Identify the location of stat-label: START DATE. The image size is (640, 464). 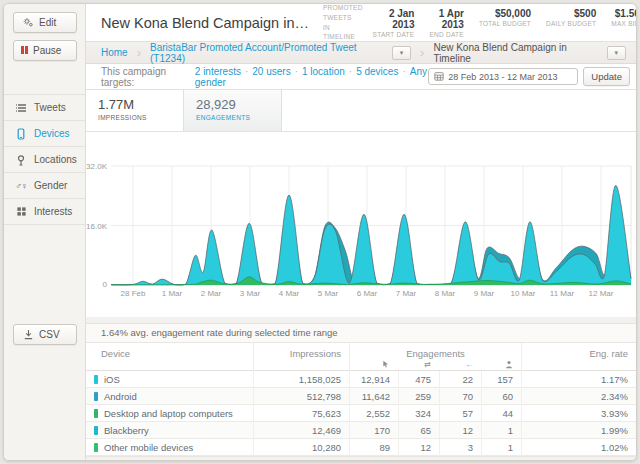
(394, 34).